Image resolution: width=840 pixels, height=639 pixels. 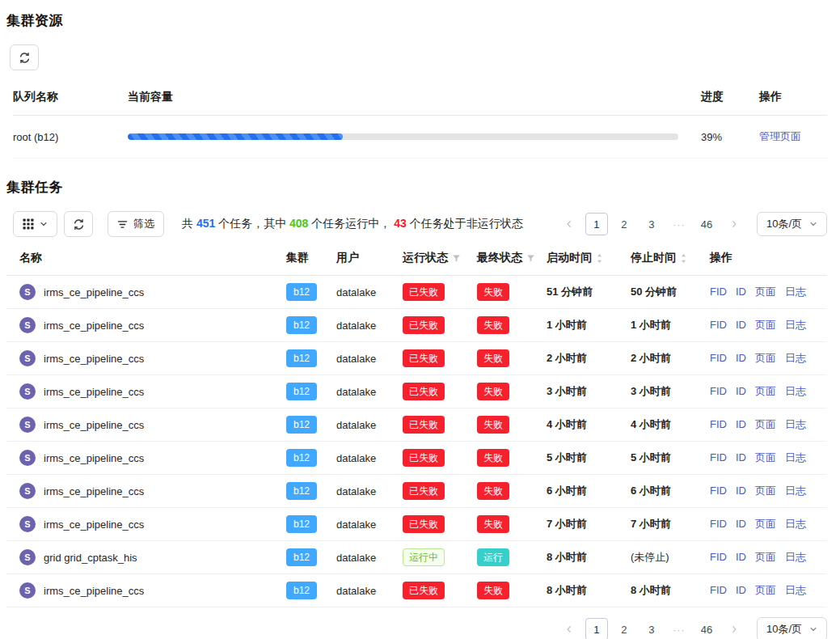 I want to click on non-running-count: 43, so click(x=400, y=223).